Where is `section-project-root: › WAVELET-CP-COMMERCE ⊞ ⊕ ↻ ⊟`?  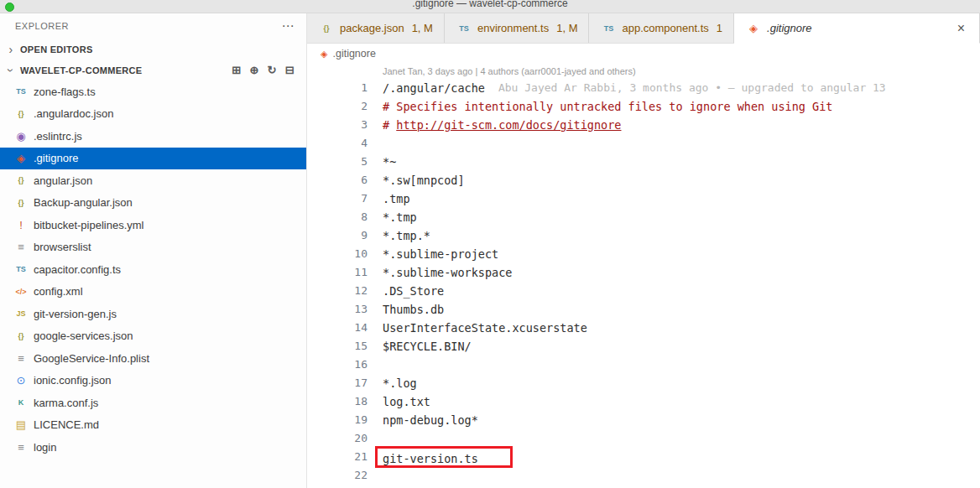 section-project-root: › WAVELET-CP-COMMERCE ⊞ ⊕ ↻ ⊟ is located at coordinates (153, 70).